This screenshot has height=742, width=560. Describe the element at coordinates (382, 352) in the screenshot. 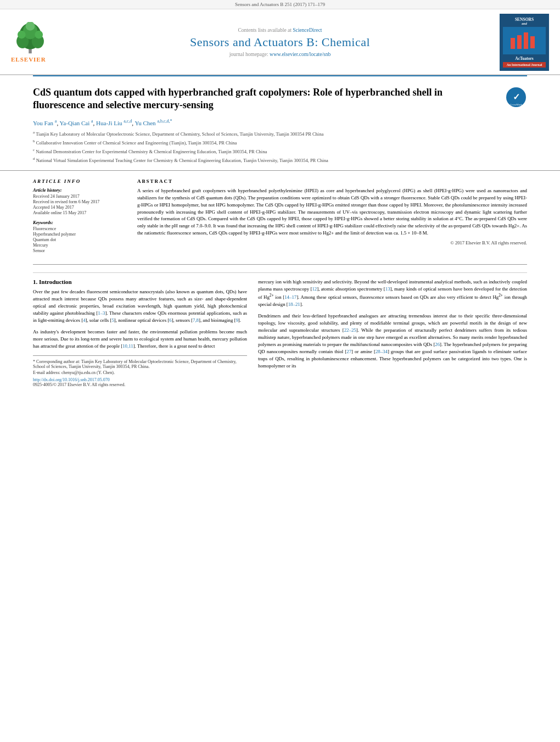

I see `ref-28-34: 28–34` at that location.